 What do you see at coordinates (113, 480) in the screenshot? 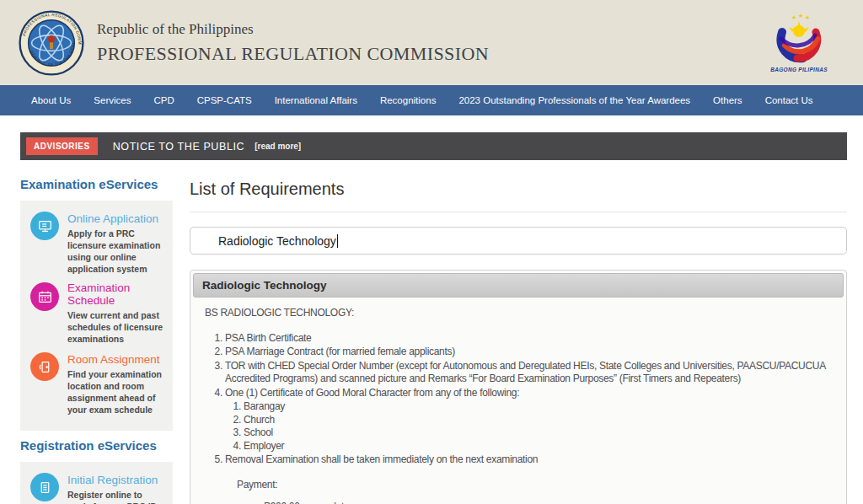
I see `initial-registration-link: Initial Registration` at bounding box center [113, 480].